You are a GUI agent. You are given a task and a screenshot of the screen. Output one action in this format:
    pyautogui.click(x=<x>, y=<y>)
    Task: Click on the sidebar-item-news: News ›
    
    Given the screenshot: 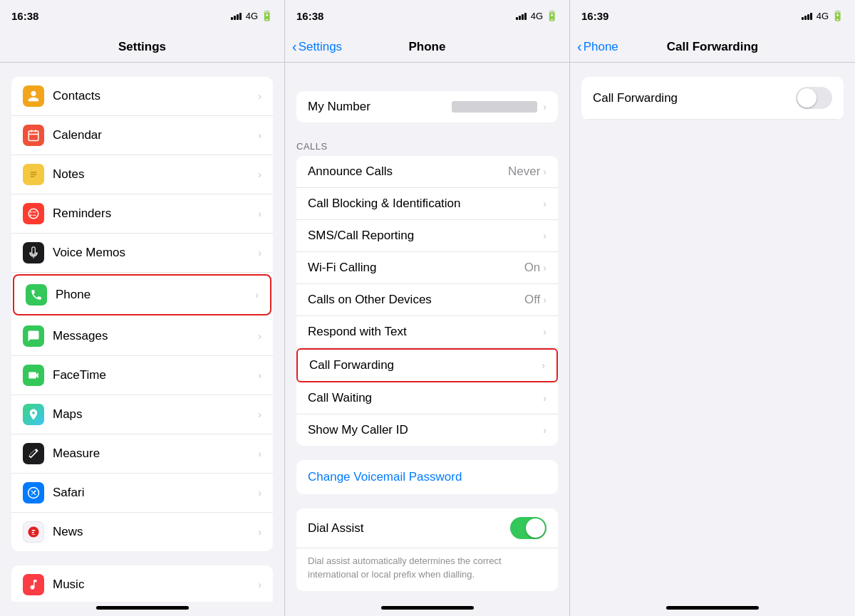 What is the action you would take?
    pyautogui.click(x=142, y=532)
    